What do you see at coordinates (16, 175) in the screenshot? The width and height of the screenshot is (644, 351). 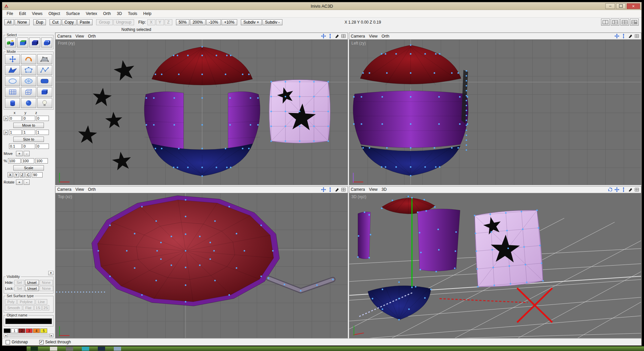 I see `rotate-axis-y-button: Y` at bounding box center [16, 175].